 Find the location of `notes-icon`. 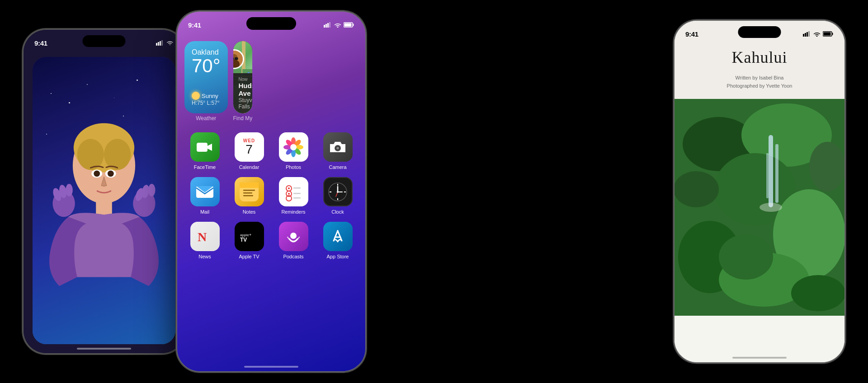

notes-icon is located at coordinates (250, 192).